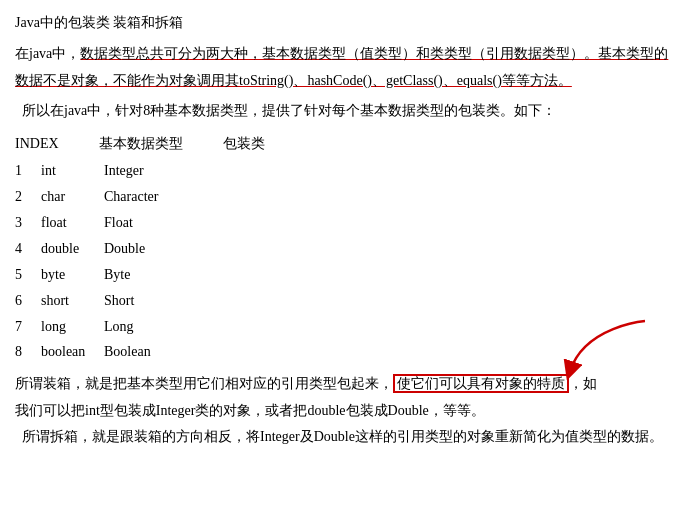 The height and width of the screenshot is (511, 685). What do you see at coordinates (481, 384) in the screenshot?
I see `boxing-highlighted-text: 使它们可以具有对象的特质` at bounding box center [481, 384].